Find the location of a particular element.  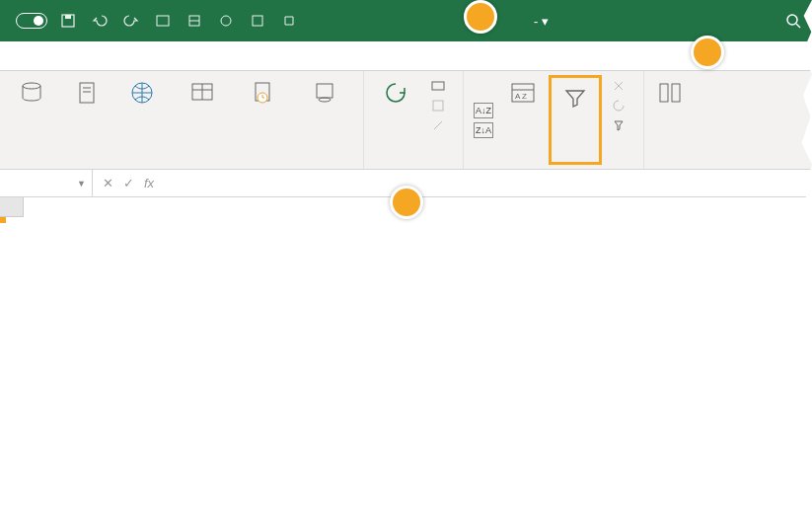

svg-text: A Z is located at coordinates (521, 97).